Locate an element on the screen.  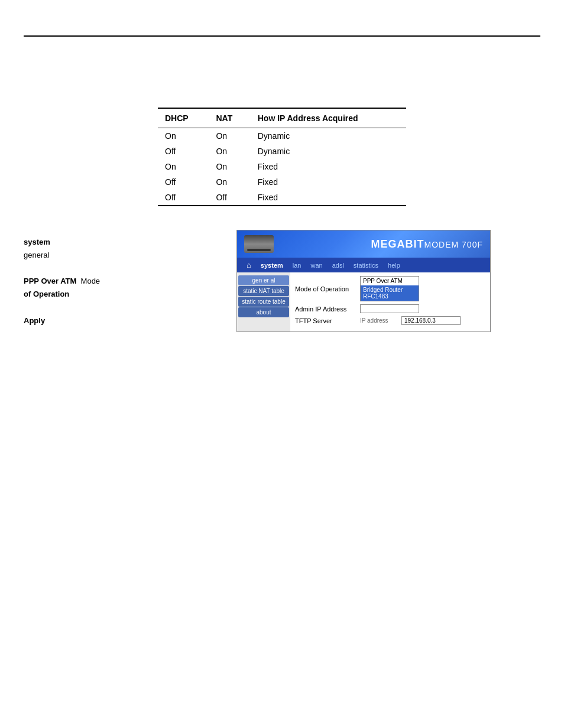
col-header-how-ip: How IP Address Acquired is located at coordinates (329, 118).